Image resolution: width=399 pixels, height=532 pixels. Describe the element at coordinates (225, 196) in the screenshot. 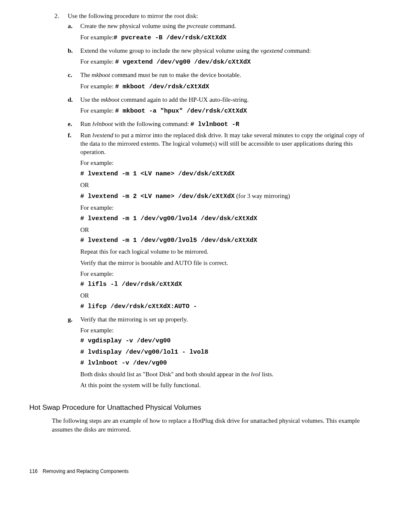

I see `code-line: # lvextend -m 2 <LV name> /dev/dsk/cXtXd…` at that location.